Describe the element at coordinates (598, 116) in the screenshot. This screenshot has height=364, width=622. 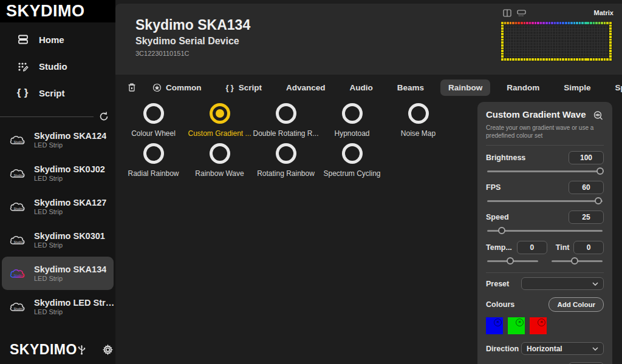
I see `magnifier-eye-icon` at that location.